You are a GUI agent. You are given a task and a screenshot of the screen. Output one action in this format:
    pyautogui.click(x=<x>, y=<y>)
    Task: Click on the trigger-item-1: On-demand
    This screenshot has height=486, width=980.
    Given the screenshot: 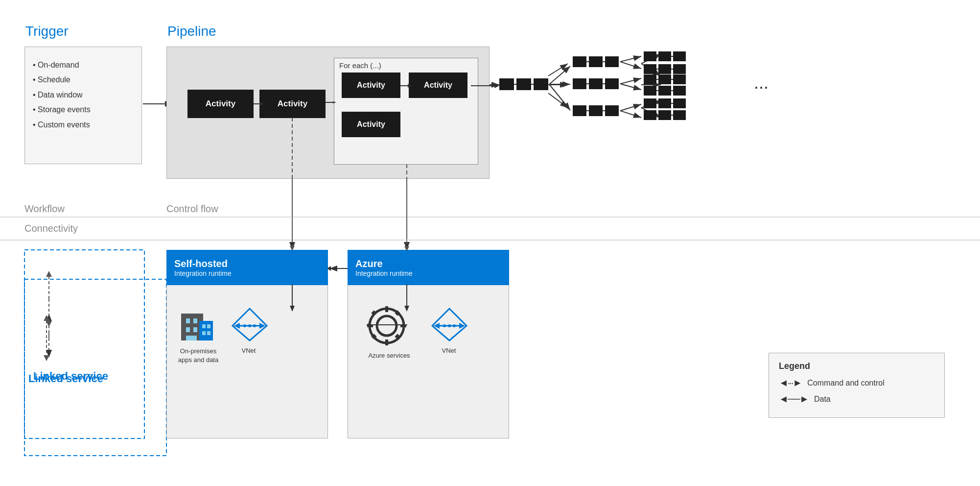 What is the action you would take?
    pyautogui.click(x=83, y=65)
    